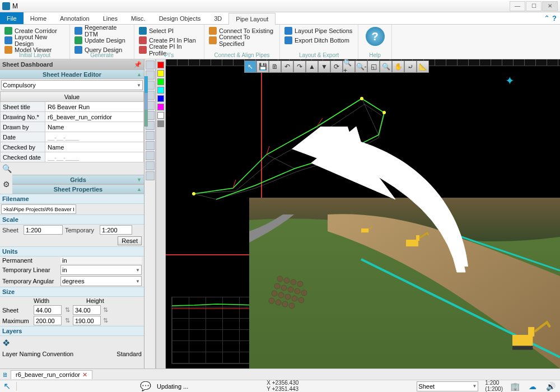 The height and width of the screenshot is (392, 560). What do you see at coordinates (161, 115) in the screenshot?
I see `swatch-white` at bounding box center [161, 115].